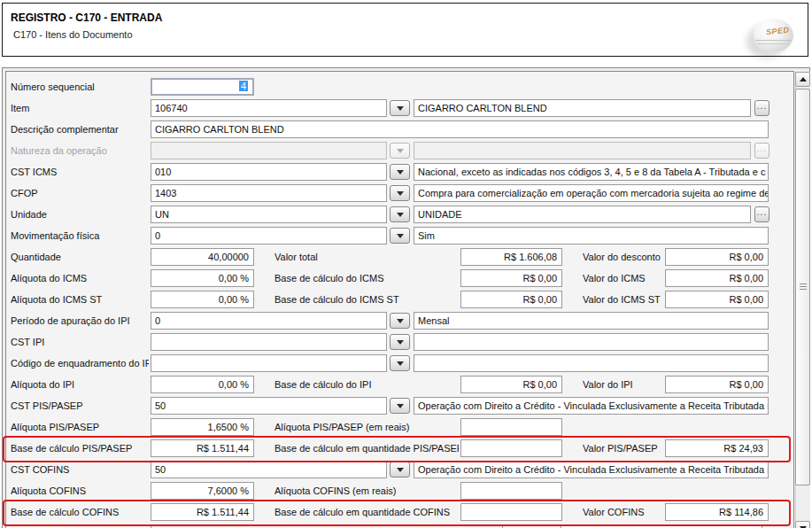  I want to click on form-row-item: Item106740CIGARRO CARLTON BLEND..., so click(406, 110).